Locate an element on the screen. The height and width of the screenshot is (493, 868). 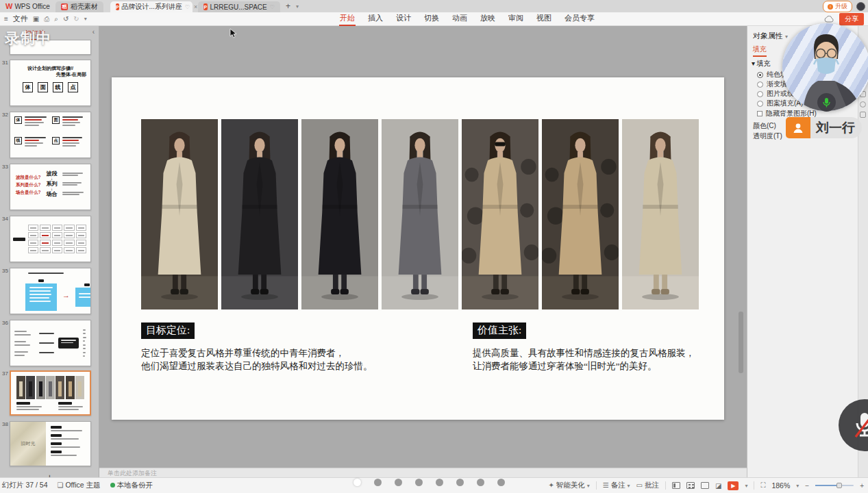
zoom-out-button: − is located at coordinates (807, 486).